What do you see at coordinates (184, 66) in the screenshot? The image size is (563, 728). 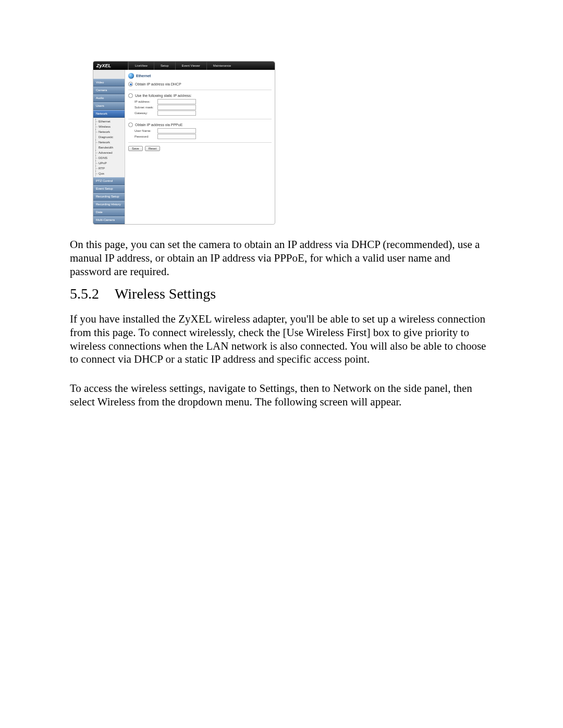 I see `topbar: ZyXEL LiveView Setup Event Viewer Mainte…` at bounding box center [184, 66].